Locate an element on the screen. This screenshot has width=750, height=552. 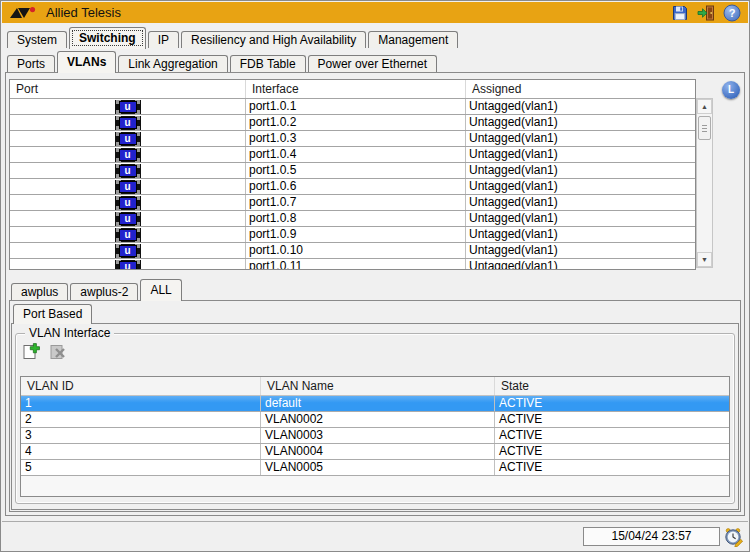
vlan-view-tabstrip: Port Based is located at coordinates (376, 313).